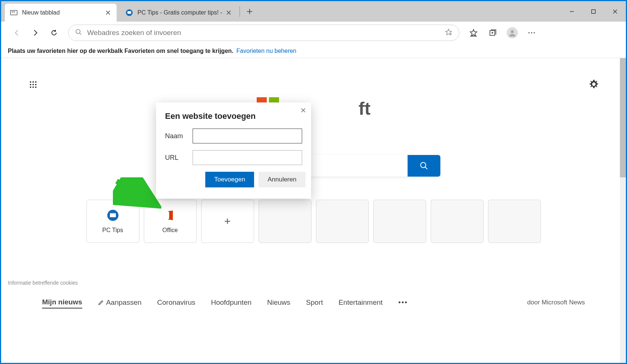 Image resolution: width=627 pixels, height=364 pixels. Describe the element at coordinates (179, 136) in the screenshot. I see `name-label: Naam` at that location.